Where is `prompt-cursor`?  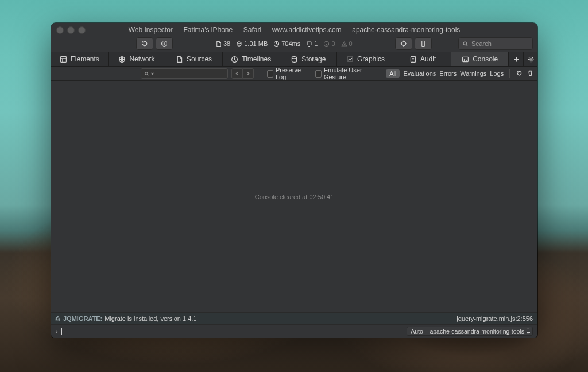
prompt-cursor is located at coordinates (62, 331).